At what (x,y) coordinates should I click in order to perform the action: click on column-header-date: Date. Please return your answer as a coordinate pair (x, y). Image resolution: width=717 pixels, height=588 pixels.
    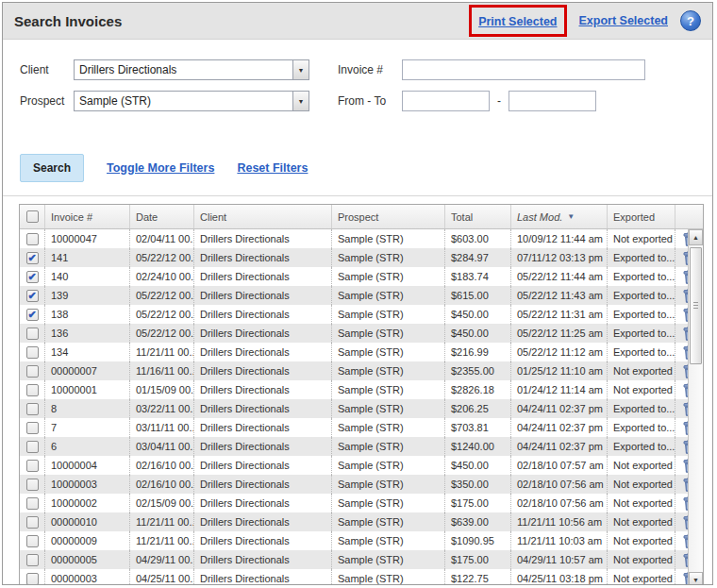
    Looking at the image, I should click on (161, 217).